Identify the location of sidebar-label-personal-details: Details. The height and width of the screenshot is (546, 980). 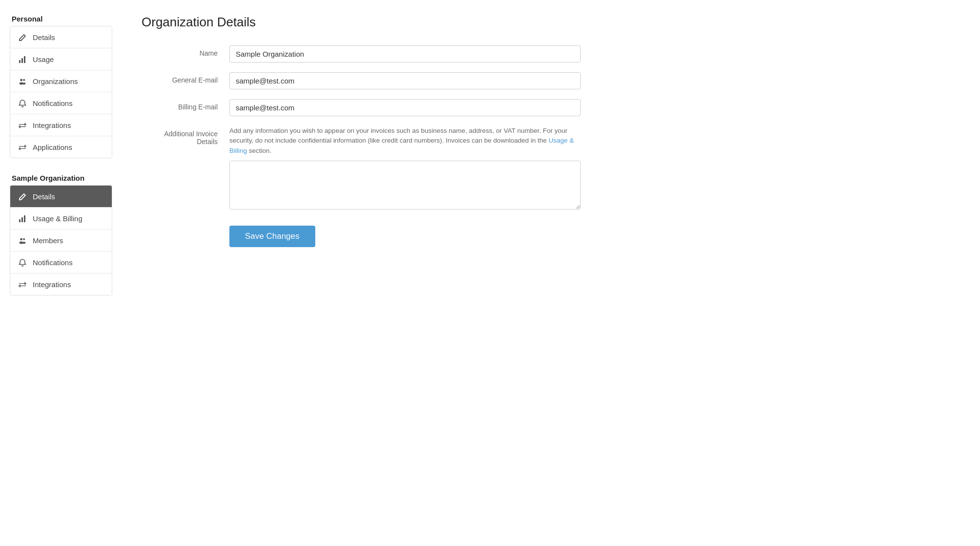
(44, 37).